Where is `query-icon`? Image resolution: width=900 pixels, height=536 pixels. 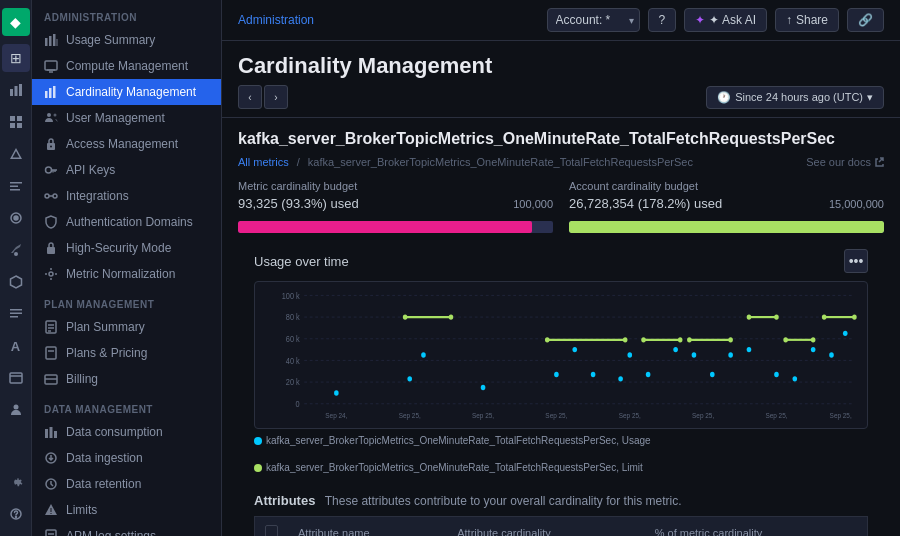 query-icon is located at coordinates (16, 186).